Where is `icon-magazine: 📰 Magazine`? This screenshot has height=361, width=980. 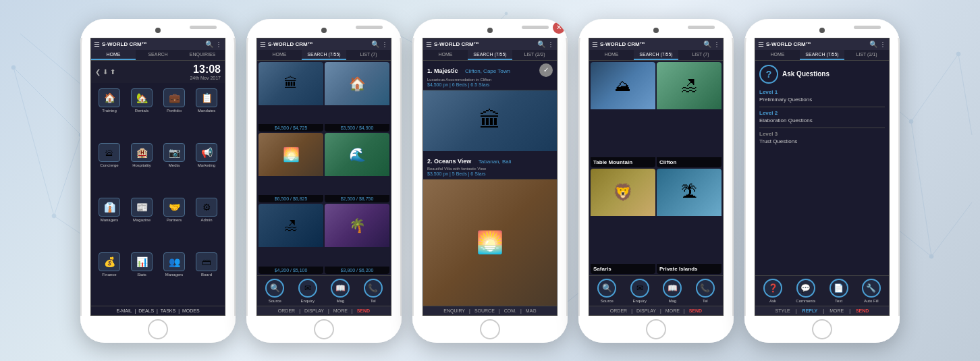
icon-magazine: 📰 Magazine is located at coordinates (142, 221).